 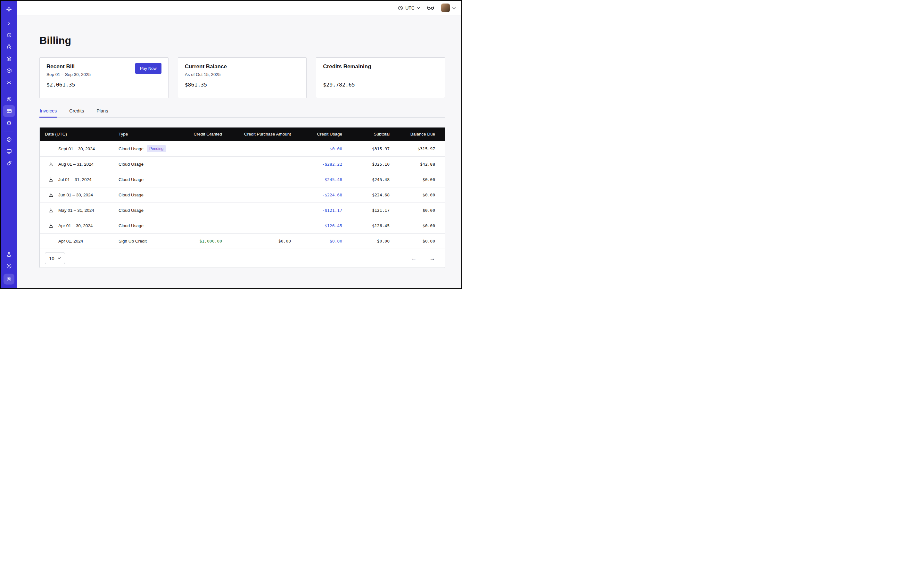 I want to click on settings-icon: ⚙, so click(x=9, y=123).